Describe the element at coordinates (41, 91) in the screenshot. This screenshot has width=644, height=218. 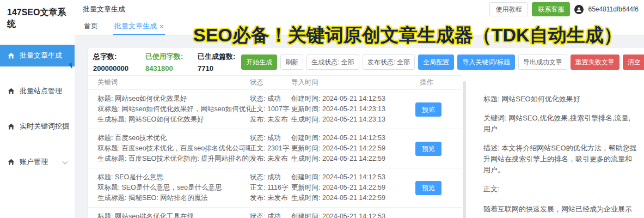
I see `sidebar-item-label: 批量站点管理` at that location.